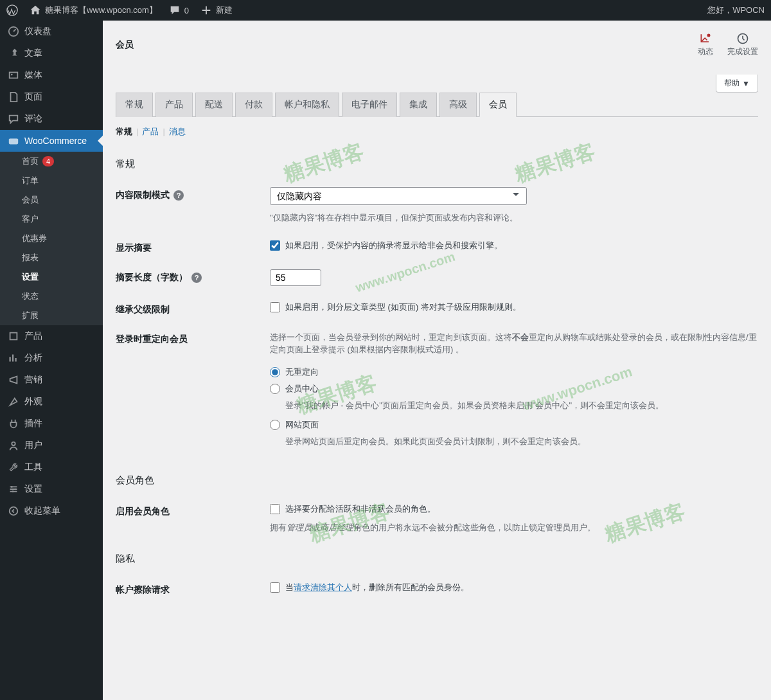 The image size is (771, 700). Describe the element at coordinates (51, 296) in the screenshot. I see `submenu-item: 状态` at that location.